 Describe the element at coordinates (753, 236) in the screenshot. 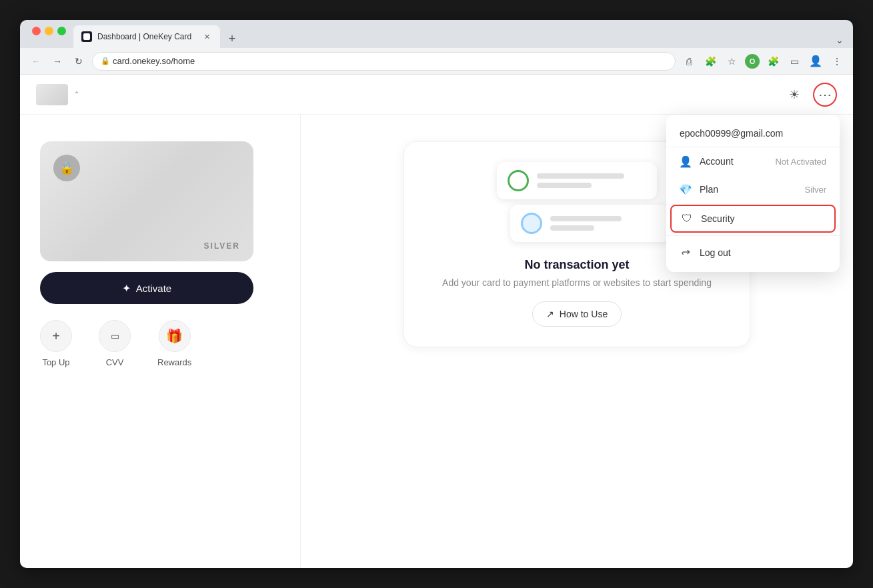

I see `dropdown-divider` at that location.